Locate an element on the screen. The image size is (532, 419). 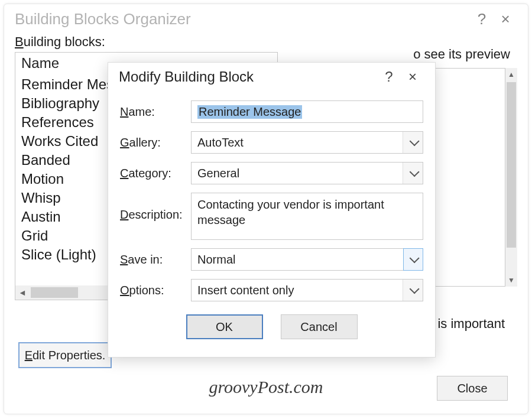
scroll-left-icon: ◄ is located at coordinates (22, 293).